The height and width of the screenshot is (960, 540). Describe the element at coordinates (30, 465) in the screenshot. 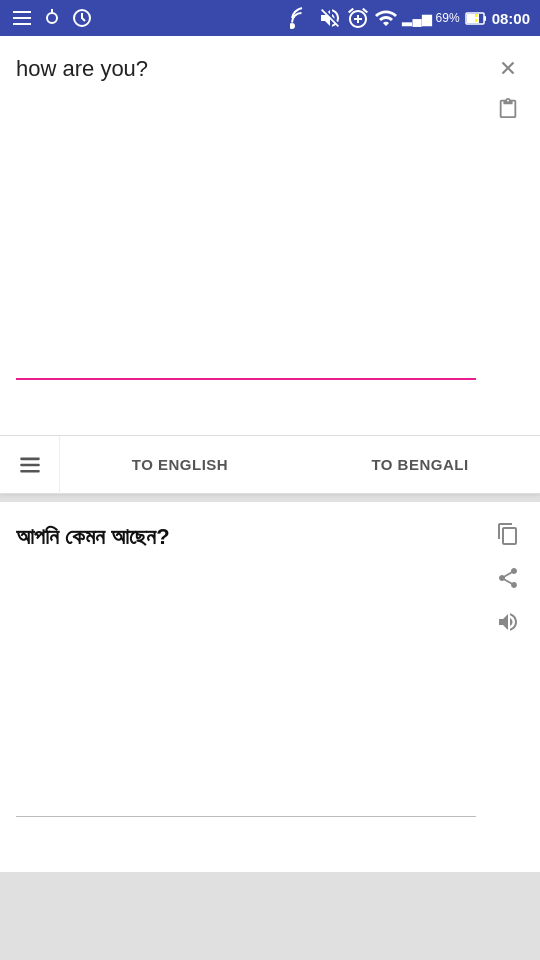

I see `menu-button` at that location.